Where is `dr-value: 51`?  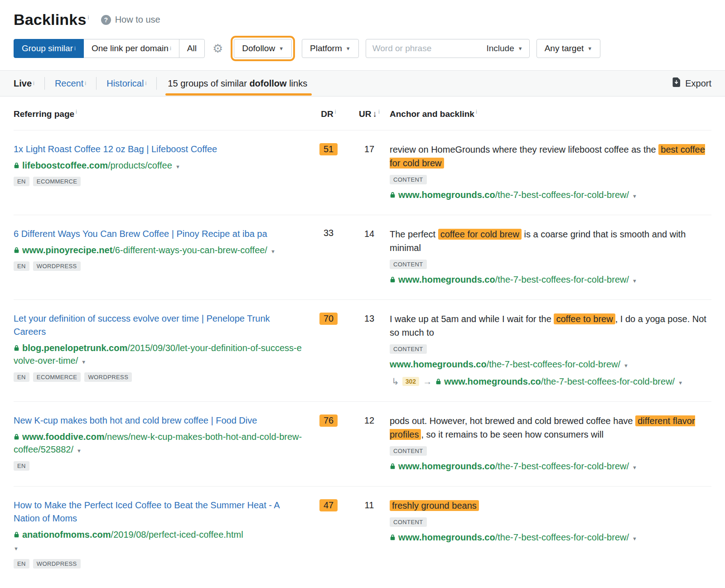
dr-value: 51 is located at coordinates (329, 149).